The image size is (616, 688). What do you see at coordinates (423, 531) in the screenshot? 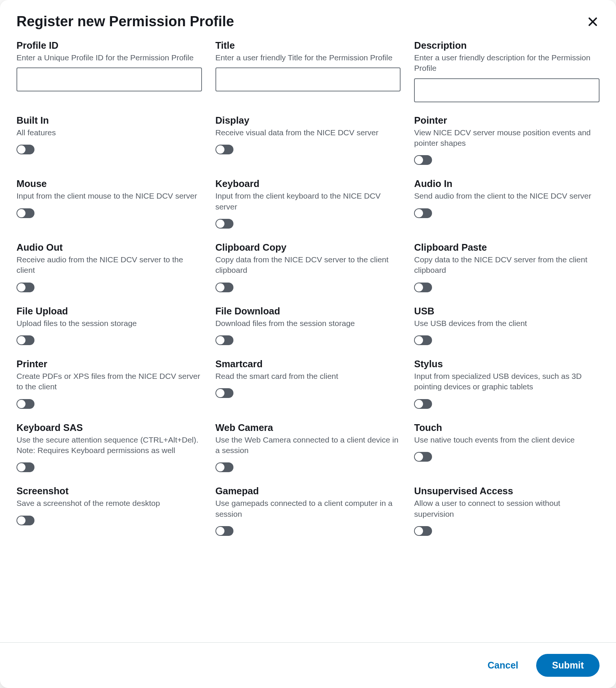
I see `unsupervised-access-toggle` at bounding box center [423, 531].